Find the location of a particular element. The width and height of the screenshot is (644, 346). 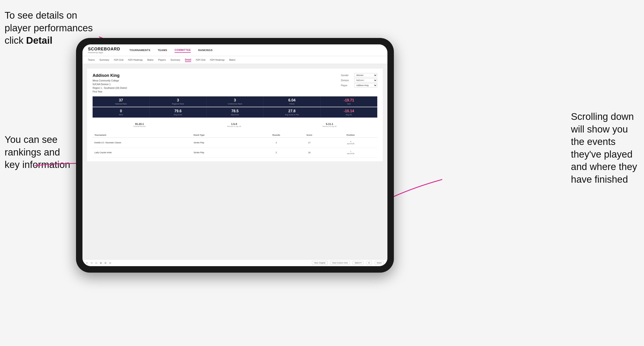

gender-label: Gender is located at coordinates (347, 75).